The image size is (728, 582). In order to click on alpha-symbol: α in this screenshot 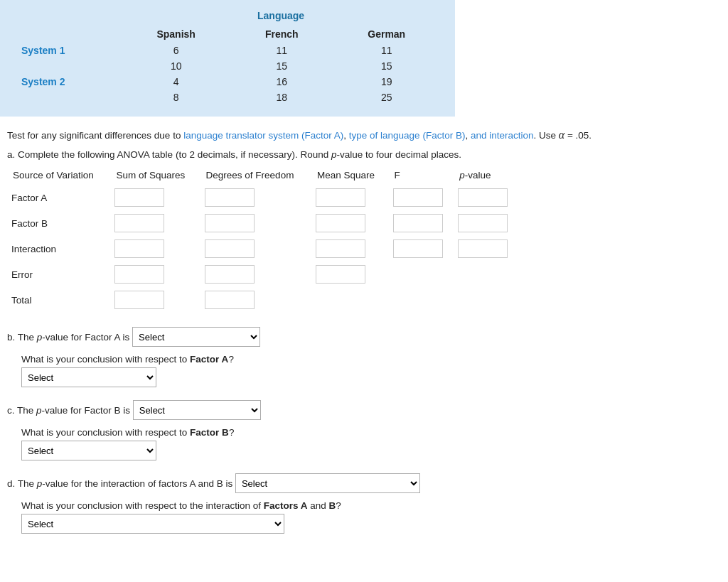, I will do `click(562, 135)`.